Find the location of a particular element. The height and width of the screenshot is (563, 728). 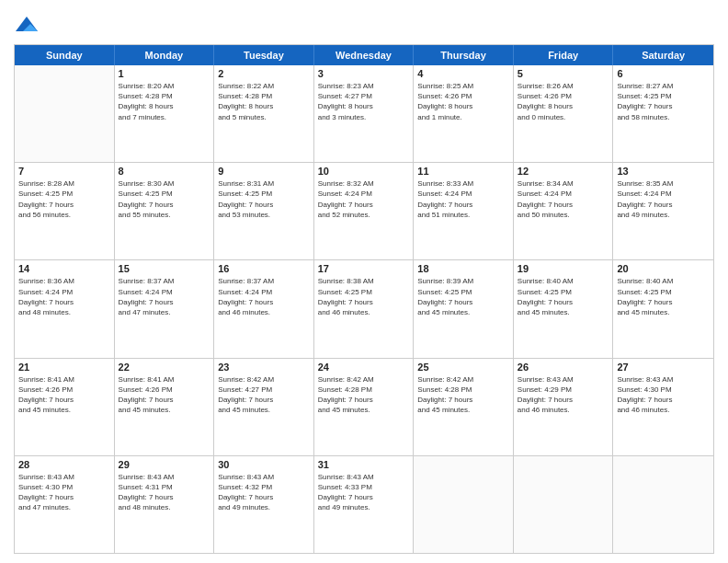

day-number: 22 is located at coordinates (165, 367).